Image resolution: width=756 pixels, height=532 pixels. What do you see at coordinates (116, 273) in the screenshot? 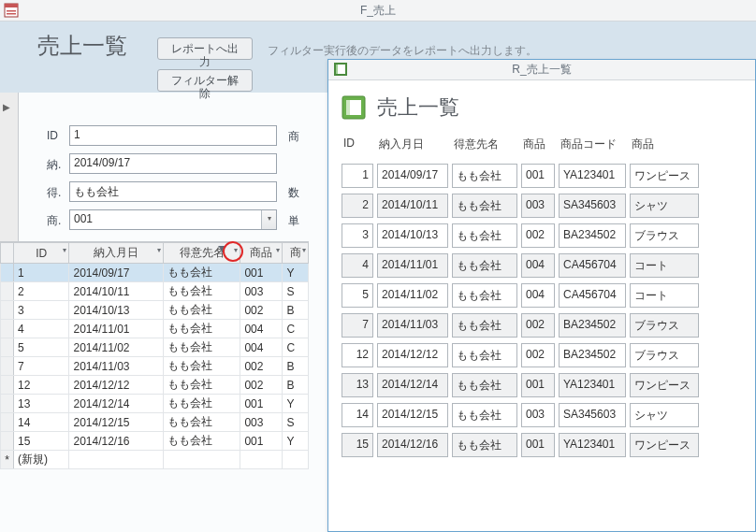
I see `cell: 2014/09/17` at bounding box center [116, 273].